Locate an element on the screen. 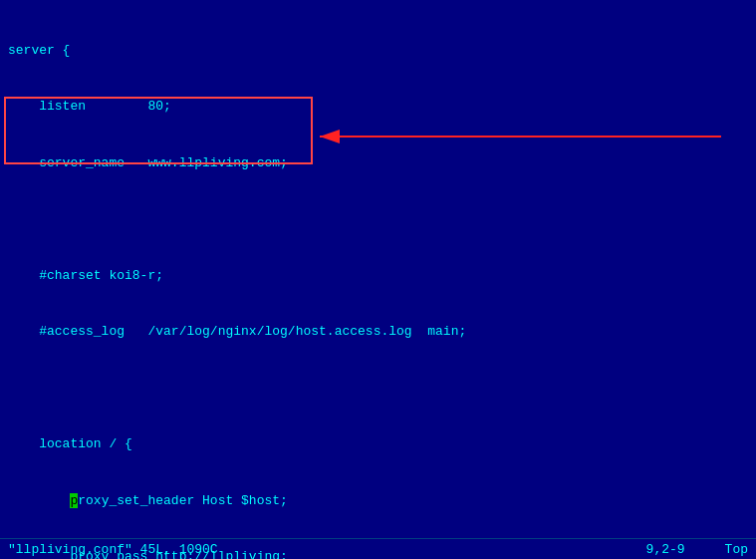 The width and height of the screenshot is (756, 559). code-line: proxy_set_header Host $host; is located at coordinates (378, 502).